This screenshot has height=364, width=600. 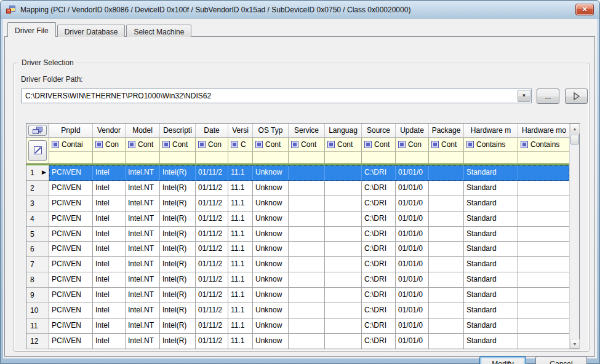 I want to click on filter-operator-cell: C, so click(x=241, y=145).